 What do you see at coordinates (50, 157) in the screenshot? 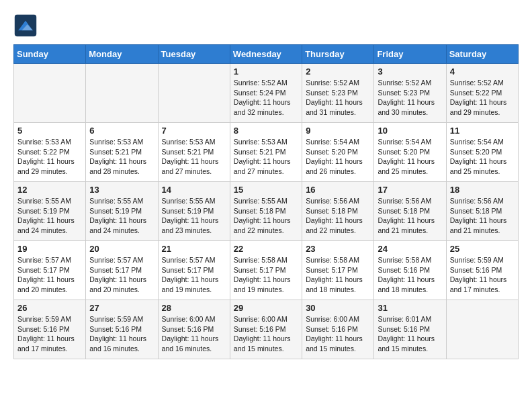
I see `day-info: Sunrise: 5:53 AM Sunset: 5:22 PM Dayligh…` at bounding box center [50, 157].